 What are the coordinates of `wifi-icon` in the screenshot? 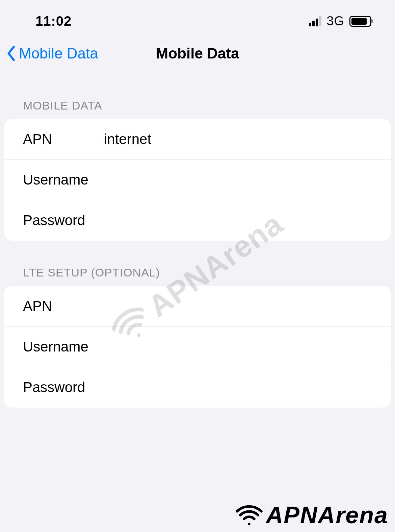 It's located at (249, 515).